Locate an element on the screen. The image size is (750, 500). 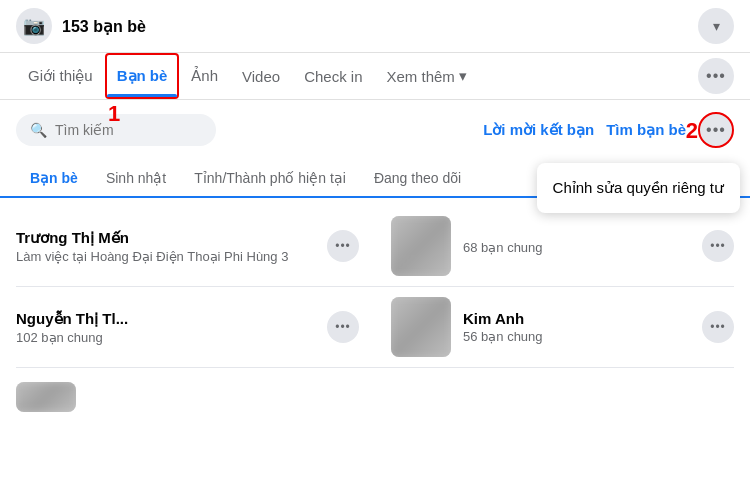
search-input is located at coordinates (125, 130).